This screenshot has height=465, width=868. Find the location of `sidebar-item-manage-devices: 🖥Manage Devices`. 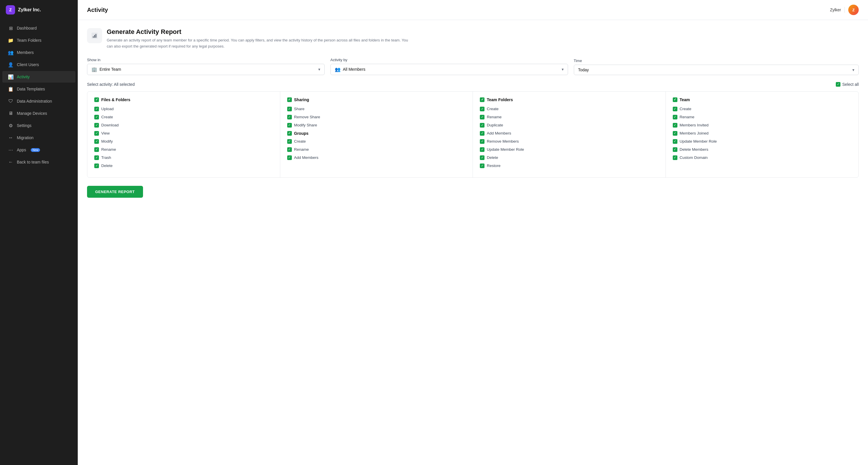

sidebar-item-manage-devices: 🖥Manage Devices is located at coordinates (39, 113).